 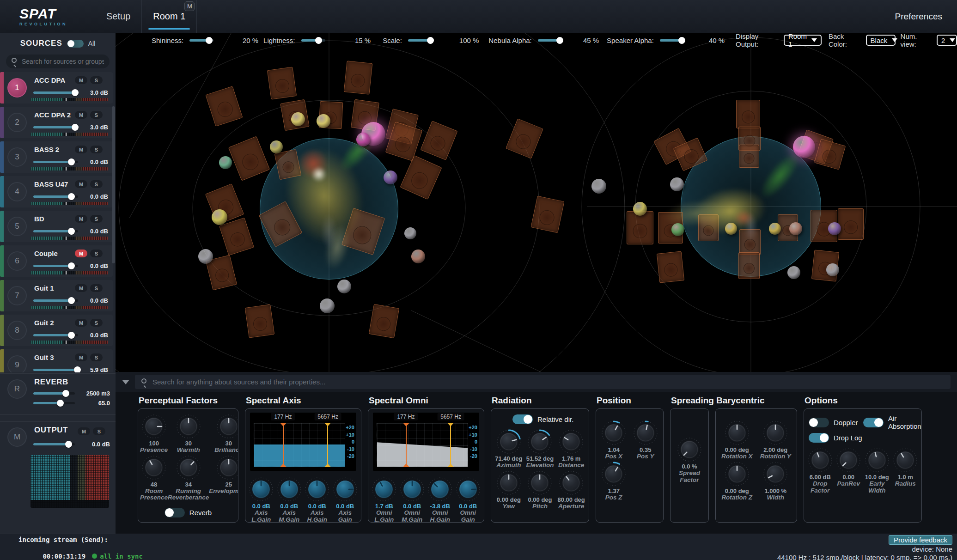 I want to click on knob-running-reverberance: 34RunningReverberance, so click(x=189, y=478).